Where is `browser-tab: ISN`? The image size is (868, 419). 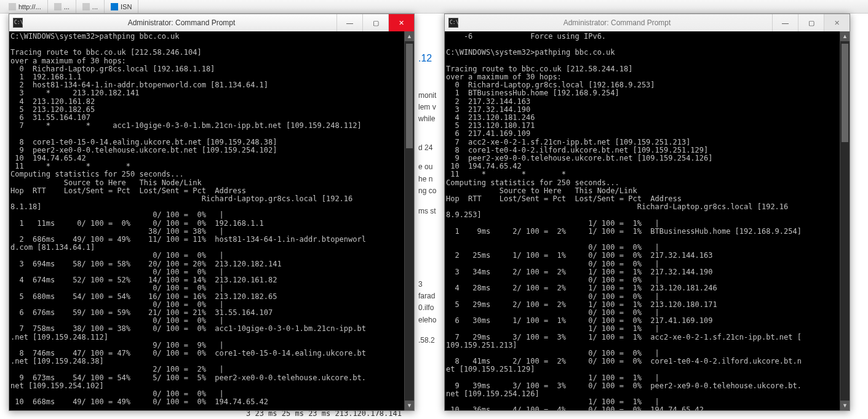
browser-tab: ISN is located at coordinates (122, 6).